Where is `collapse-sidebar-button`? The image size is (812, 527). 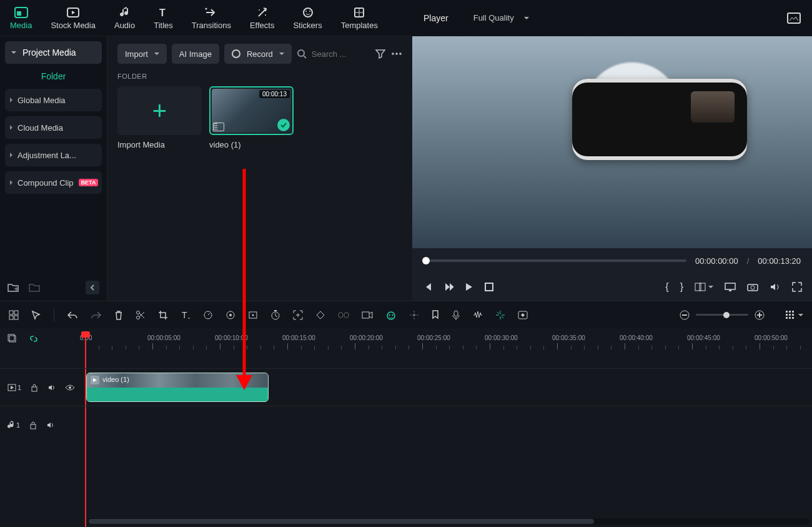
collapse-sidebar-button is located at coordinates (92, 288).